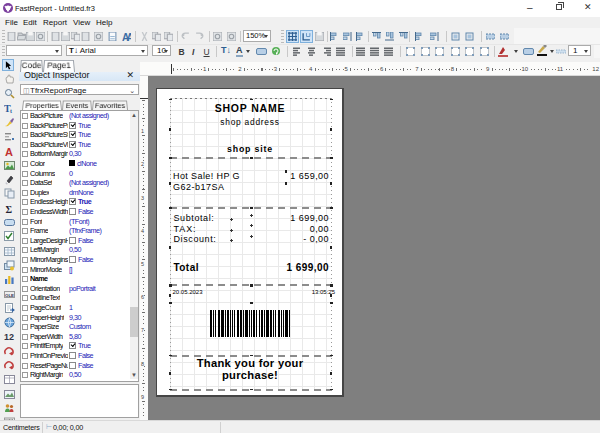 The width and height of the screenshot is (600, 433). What do you see at coordinates (11, 111) in the screenshot?
I see `svg-text: t` at bounding box center [11, 111].